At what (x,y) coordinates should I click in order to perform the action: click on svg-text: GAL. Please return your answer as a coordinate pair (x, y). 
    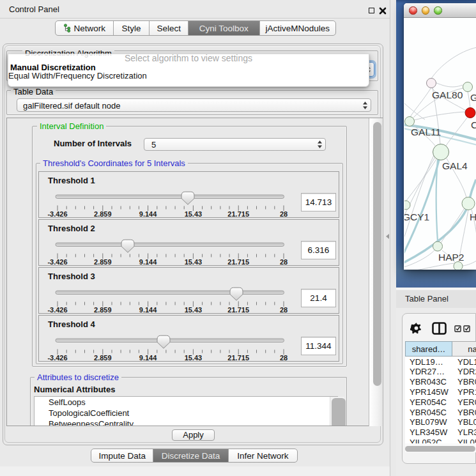
    Looking at the image, I should click on (473, 97).